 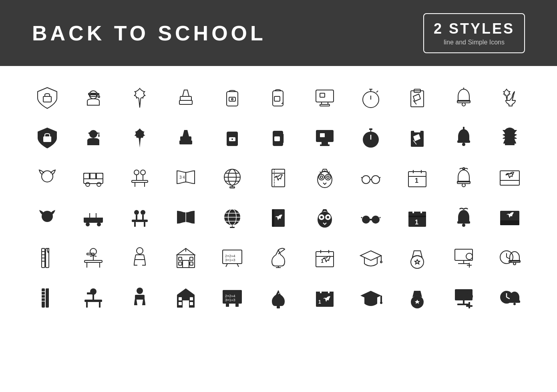 I want to click on icon-owl-filled, so click(x=325, y=218).